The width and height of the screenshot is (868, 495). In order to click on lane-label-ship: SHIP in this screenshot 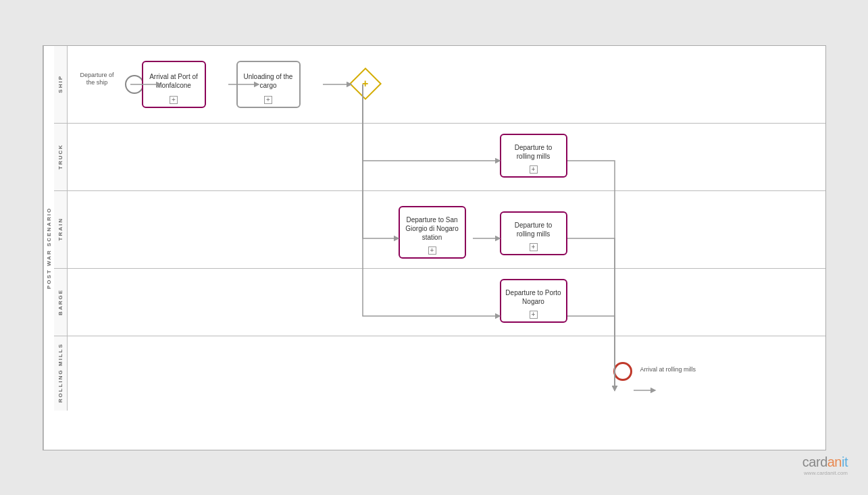, I will do `click(61, 84)`.